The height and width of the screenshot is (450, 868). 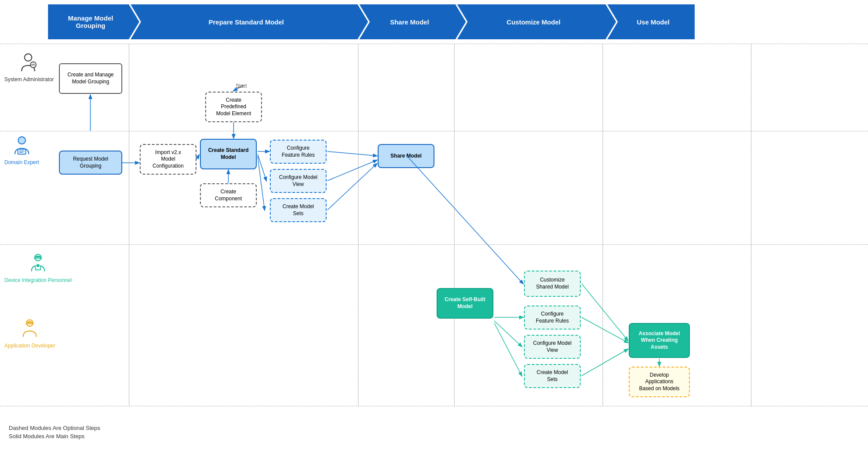 I want to click on actor-device-integration: Device Integration Personnel, so click(x=38, y=268).